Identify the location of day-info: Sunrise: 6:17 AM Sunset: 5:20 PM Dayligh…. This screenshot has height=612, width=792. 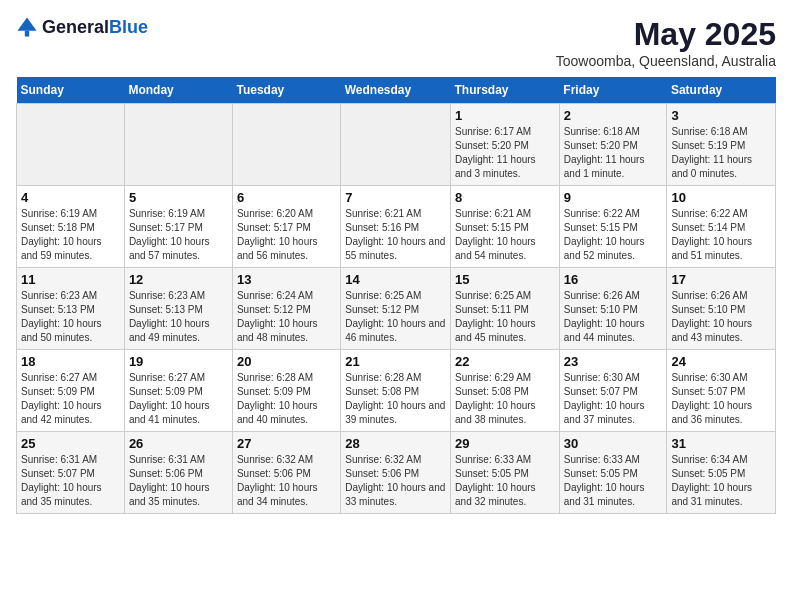
(505, 153).